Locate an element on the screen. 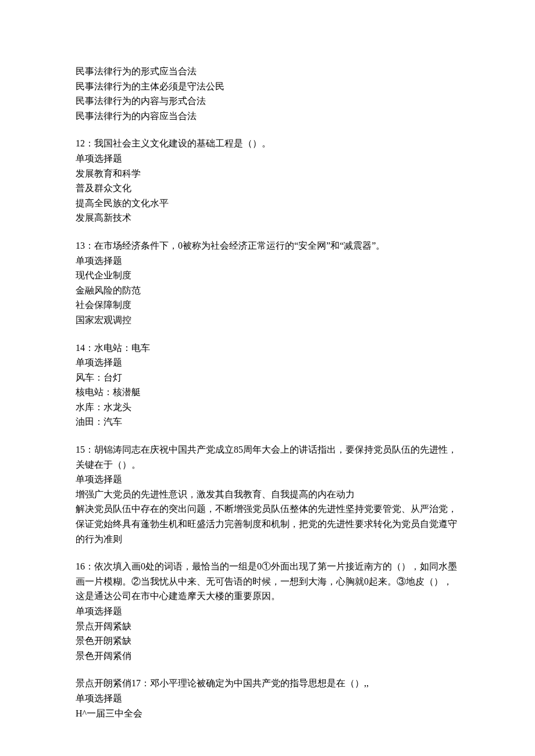  text-block: 15：胡锦涛同志在庆祝中国共产党成立85周年大会上的讲话指出，要保持党员队伍的先… is located at coordinates (268, 494).